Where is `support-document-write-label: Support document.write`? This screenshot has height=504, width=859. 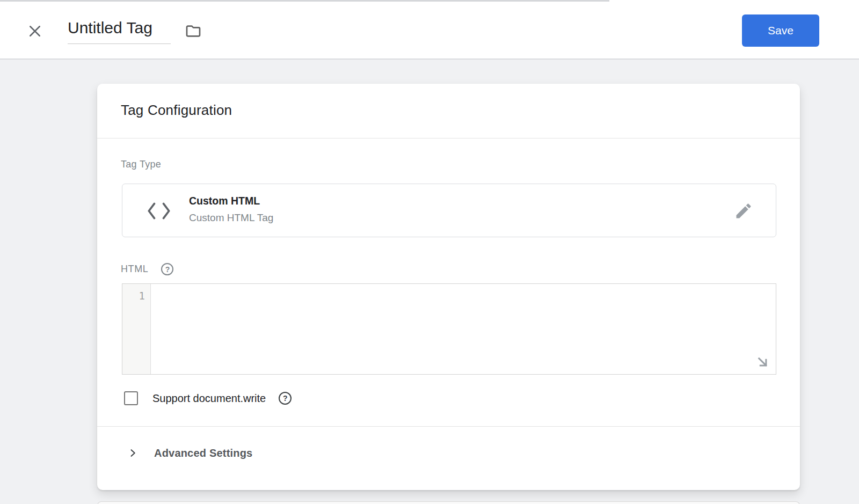 support-document-write-label: Support document.write is located at coordinates (209, 398).